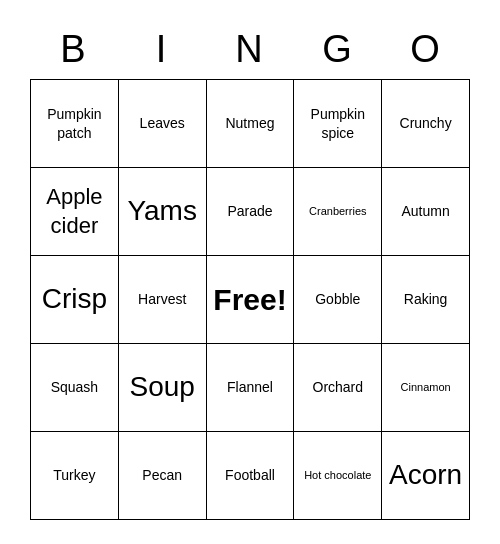 This screenshot has height=544, width=500. What do you see at coordinates (426, 388) in the screenshot?
I see `bingo-cell: Cinnamon` at bounding box center [426, 388].